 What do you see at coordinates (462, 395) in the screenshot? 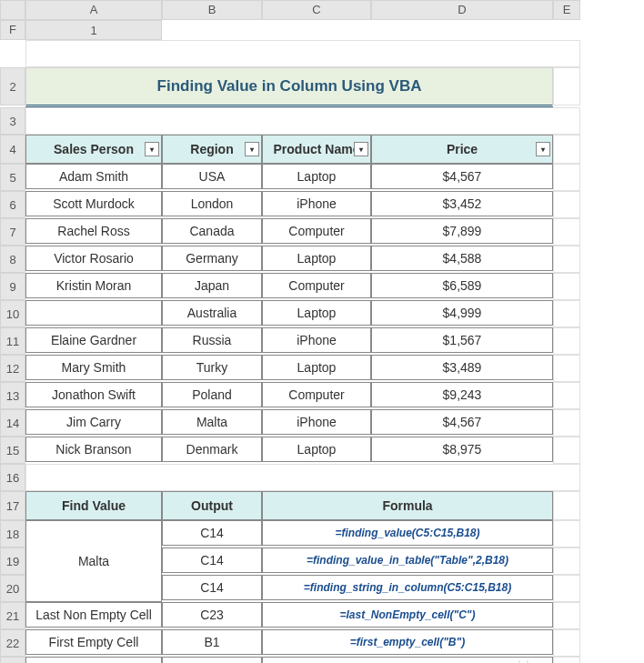
I see `table-cell: $9,243` at bounding box center [462, 395].